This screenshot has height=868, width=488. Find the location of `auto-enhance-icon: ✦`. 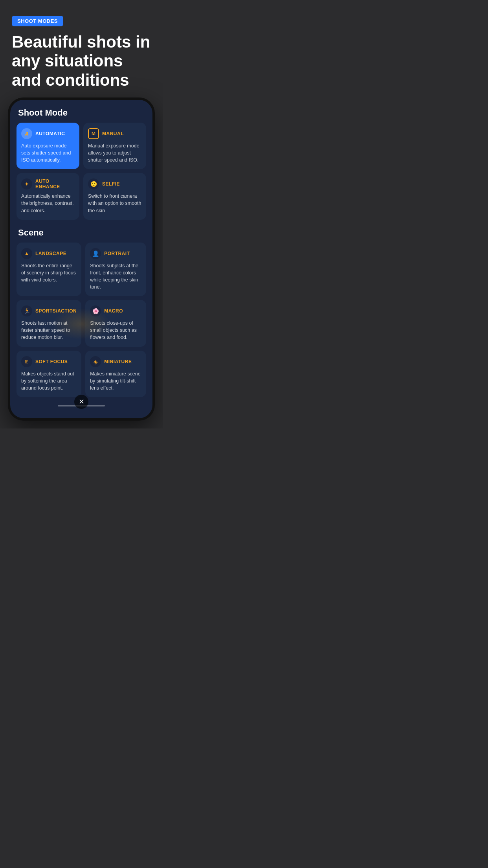

auto-enhance-icon: ✦ is located at coordinates (27, 184).